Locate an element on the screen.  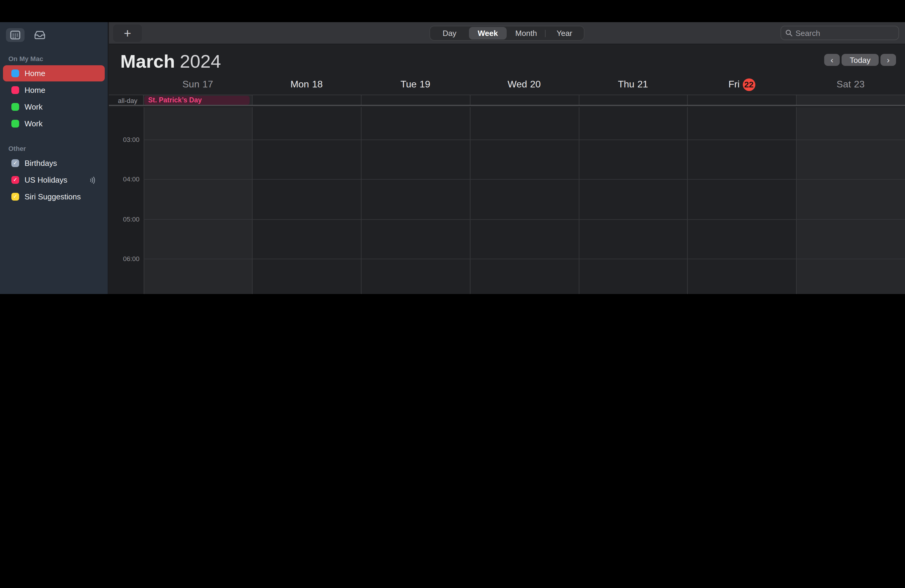
section-label: On My Mac is located at coordinates (54, 58).